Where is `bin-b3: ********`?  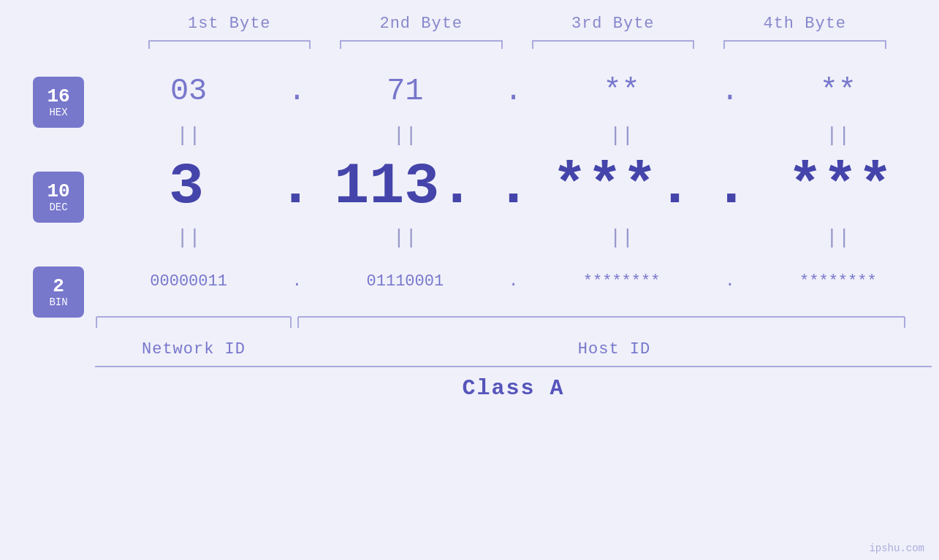 bin-b3: ******** is located at coordinates (622, 282).